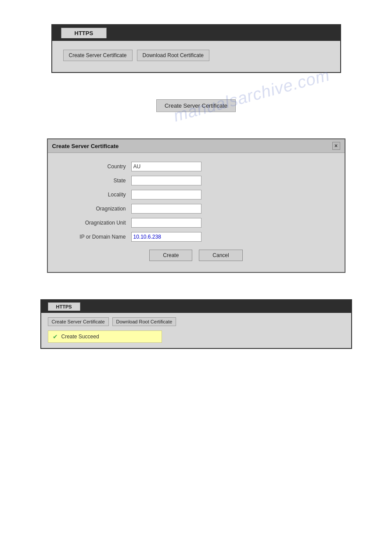 The image size is (392, 555). I want to click on https-panel-header: HTTPS, so click(196, 33).